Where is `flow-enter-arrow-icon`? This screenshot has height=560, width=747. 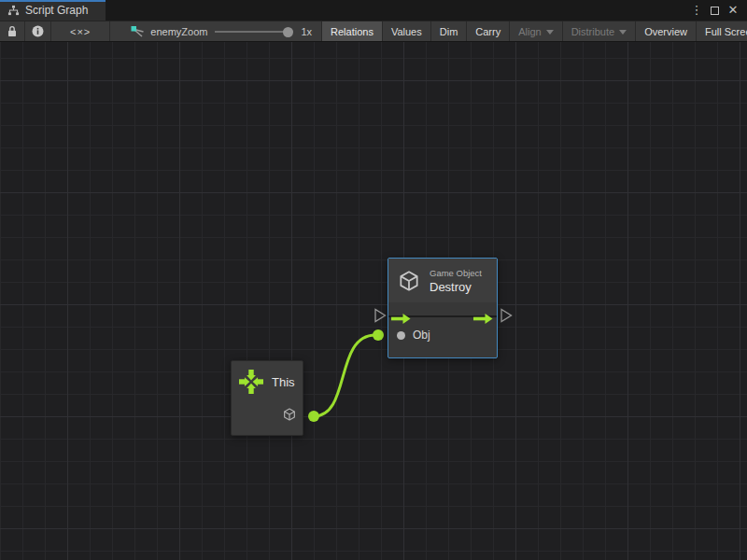 flow-enter-arrow-icon is located at coordinates (402, 315).